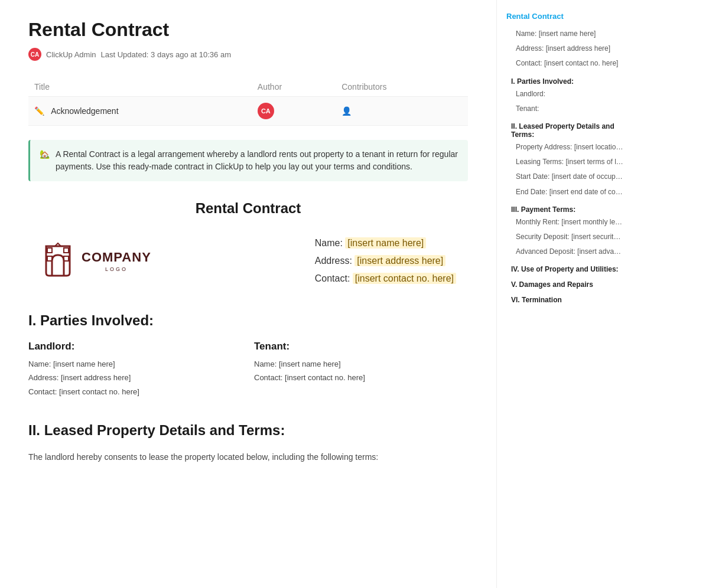 Image resolution: width=709 pixels, height=588 pixels. I want to click on page-title: Rental Contract, so click(248, 30).